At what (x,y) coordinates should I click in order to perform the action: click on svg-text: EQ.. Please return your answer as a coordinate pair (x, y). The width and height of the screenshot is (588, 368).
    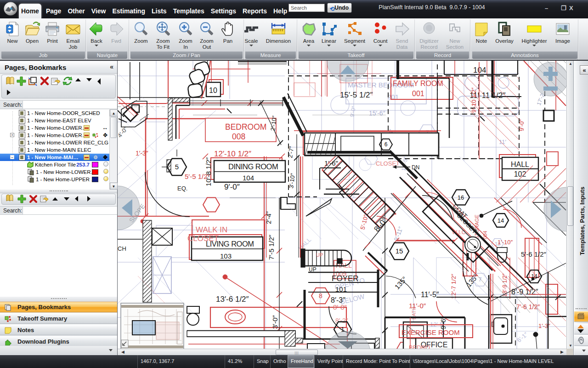
    Looking at the image, I should click on (182, 189).